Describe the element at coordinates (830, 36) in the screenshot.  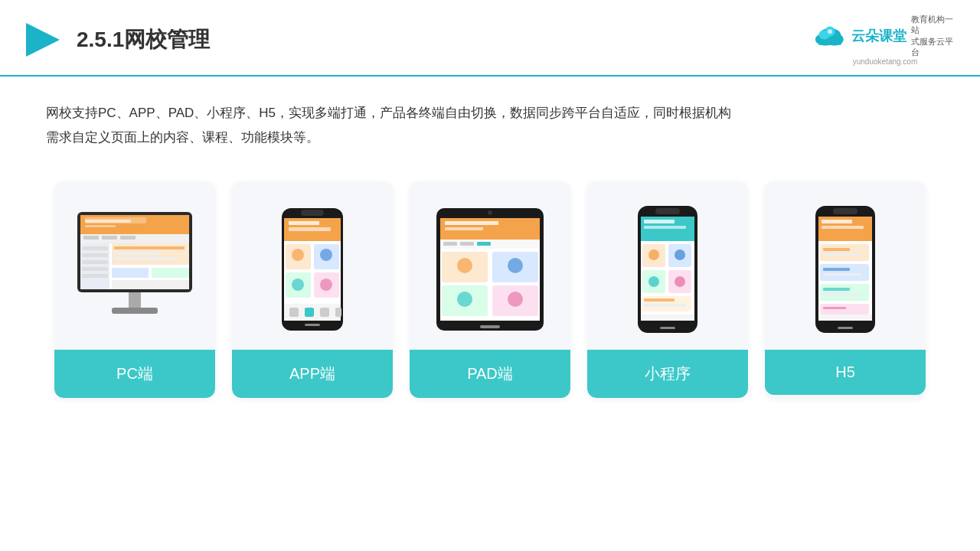
I see `cloud-icon` at that location.